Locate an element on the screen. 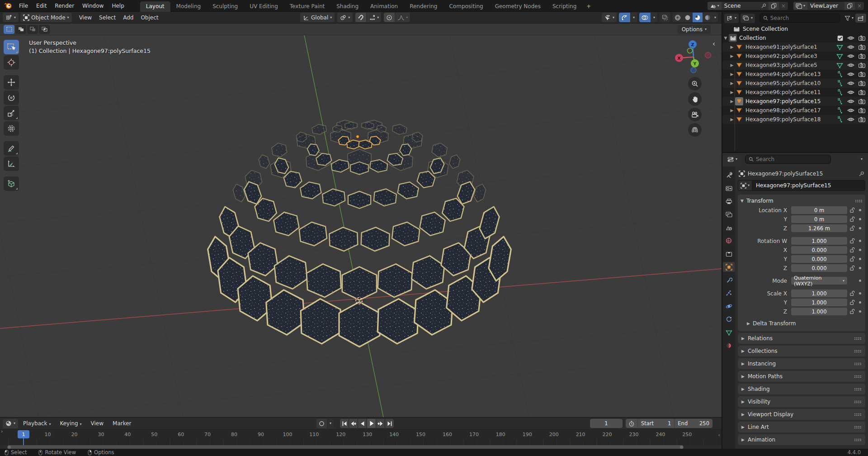 The width and height of the screenshot is (868, 456). delta-transform-panel: ▶Delta Transform is located at coordinates (802, 323).